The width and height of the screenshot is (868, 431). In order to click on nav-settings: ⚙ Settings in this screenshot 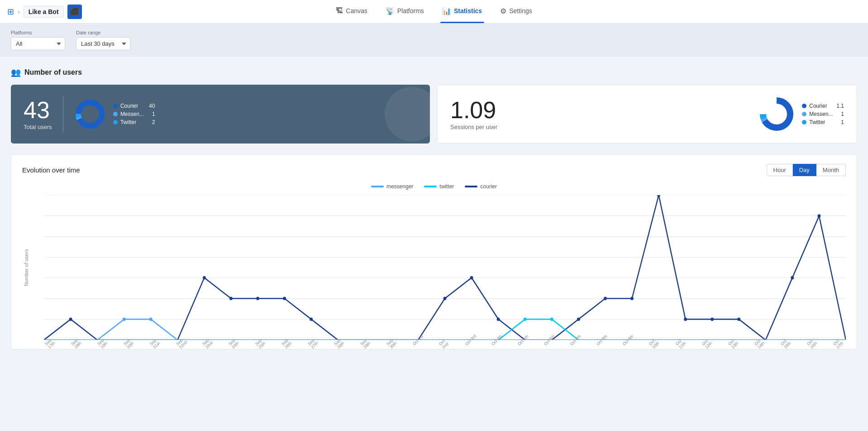, I will do `click(516, 12)`.